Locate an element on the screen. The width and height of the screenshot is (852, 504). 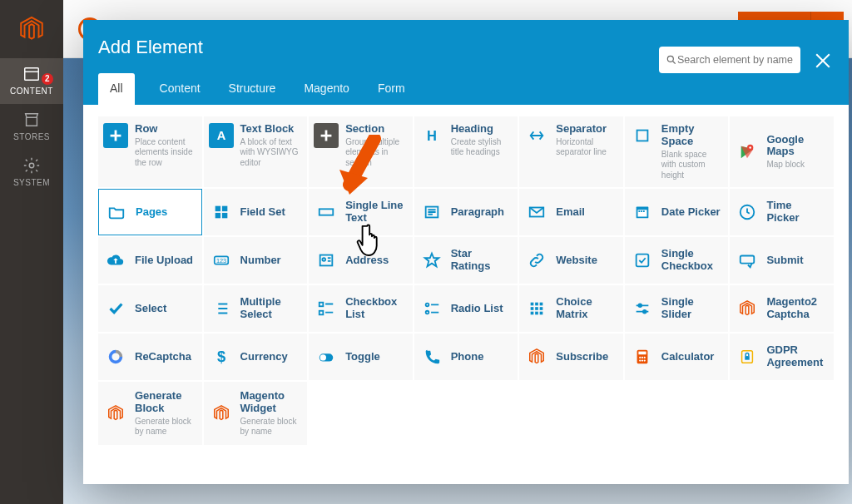
element-desc: A block of text with WYSIWYG editor is located at coordinates (271, 153).